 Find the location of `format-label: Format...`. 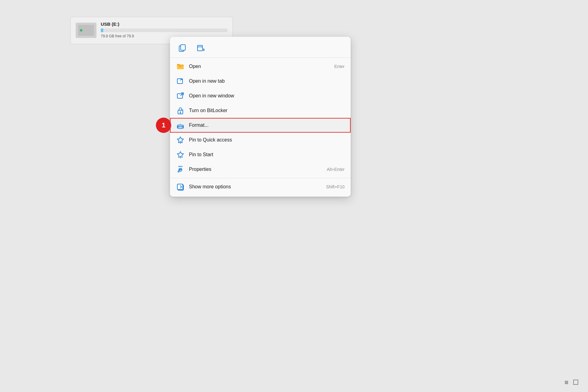

format-label: Format... is located at coordinates (267, 125).